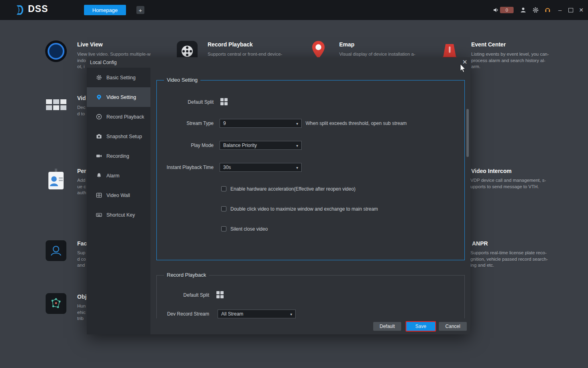  I want to click on sidebar-item-basic-setting: Basic Setting, so click(118, 78).